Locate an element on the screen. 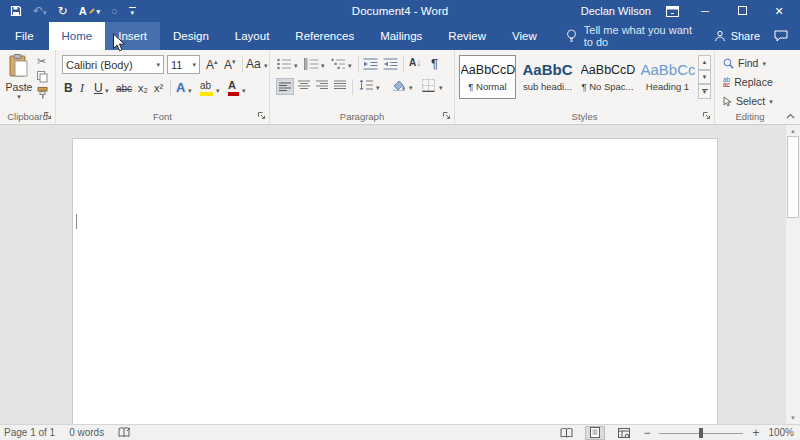 This screenshot has height=440, width=800. multilevel-list-dropdown-icon: ▾ is located at coordinates (350, 66).